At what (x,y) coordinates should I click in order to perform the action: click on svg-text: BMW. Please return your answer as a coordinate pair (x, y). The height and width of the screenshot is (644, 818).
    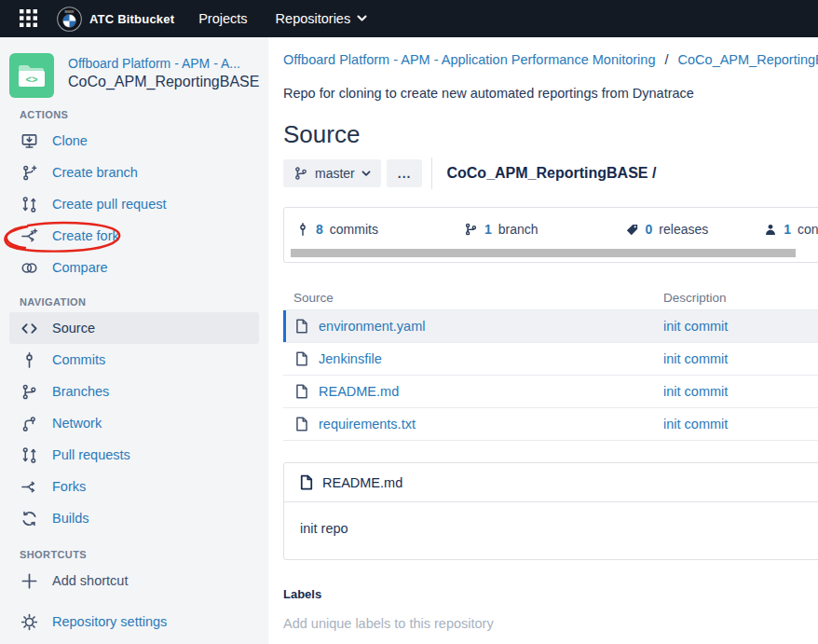
    Looking at the image, I should click on (70, 11).